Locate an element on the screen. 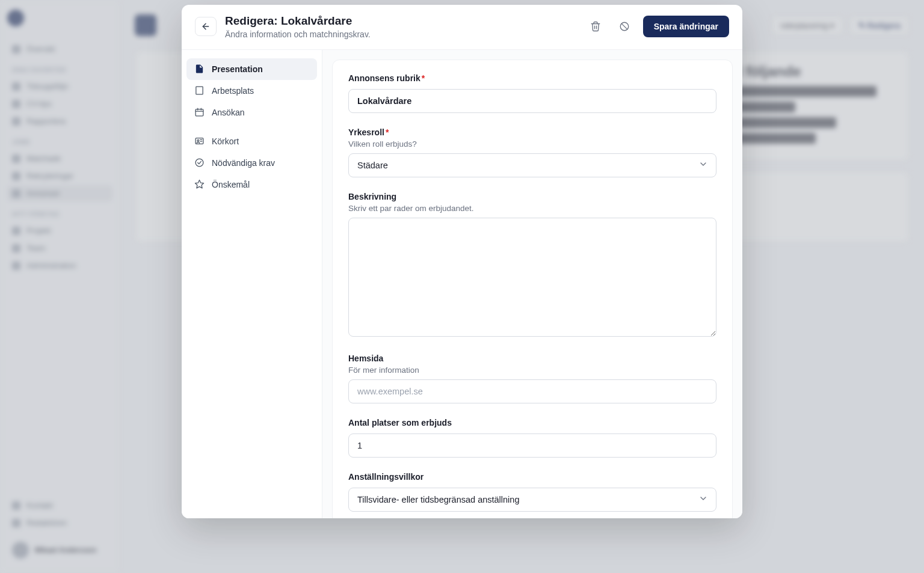 This screenshot has height=573, width=924. antal-input is located at coordinates (532, 446).